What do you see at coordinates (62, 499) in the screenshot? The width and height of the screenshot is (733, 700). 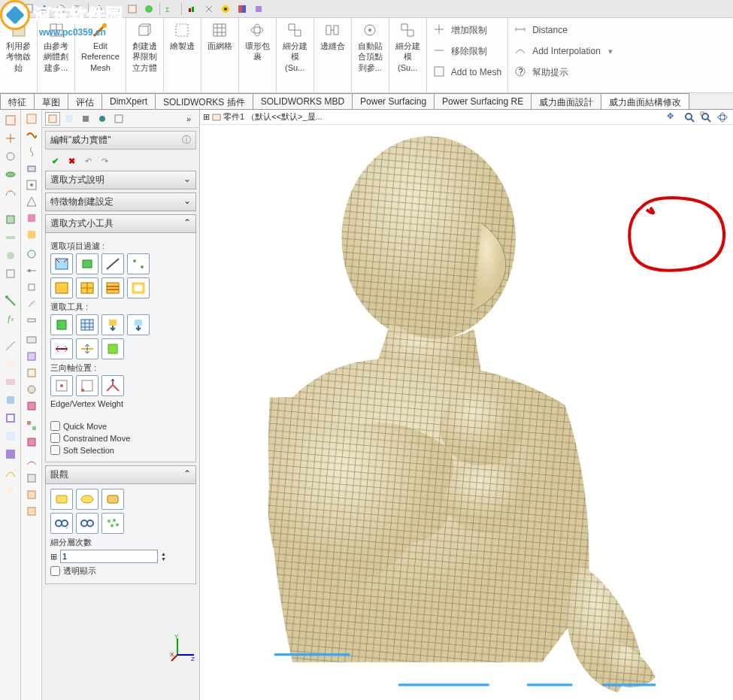 I see `app-solid-yellow` at bounding box center [62, 499].